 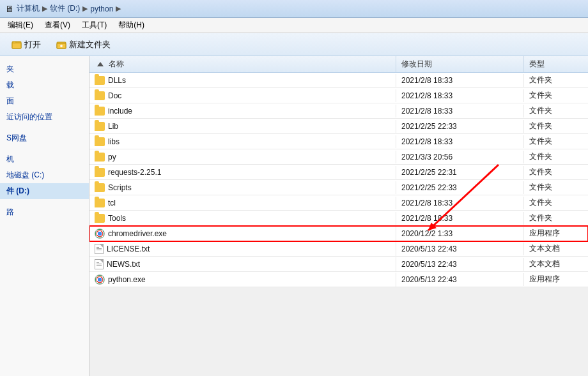 What do you see at coordinates (45, 117) in the screenshot?
I see `sidebar-item-recent: 近访问的位置` at bounding box center [45, 117].